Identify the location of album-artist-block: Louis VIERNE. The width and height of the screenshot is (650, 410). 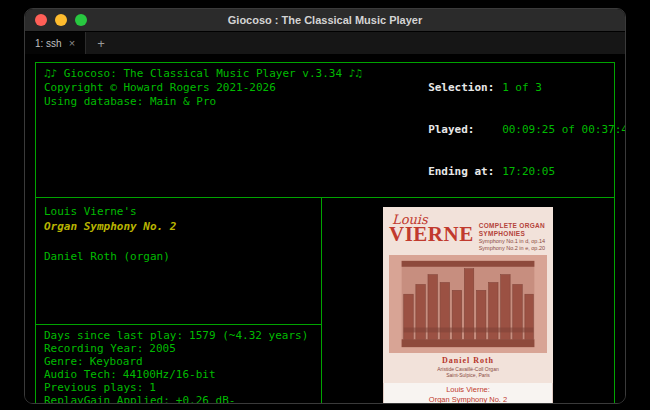
(432, 229).